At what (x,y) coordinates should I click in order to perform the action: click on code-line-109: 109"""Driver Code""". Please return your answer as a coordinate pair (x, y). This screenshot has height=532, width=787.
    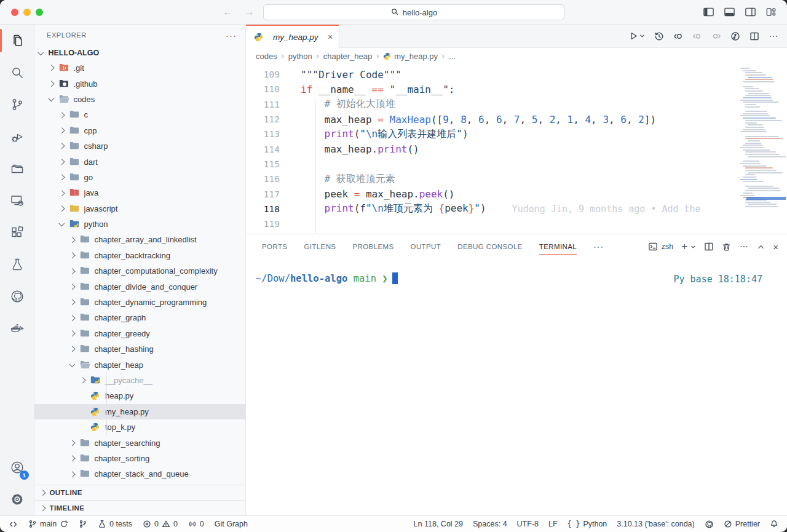
    Looking at the image, I should click on (489, 74).